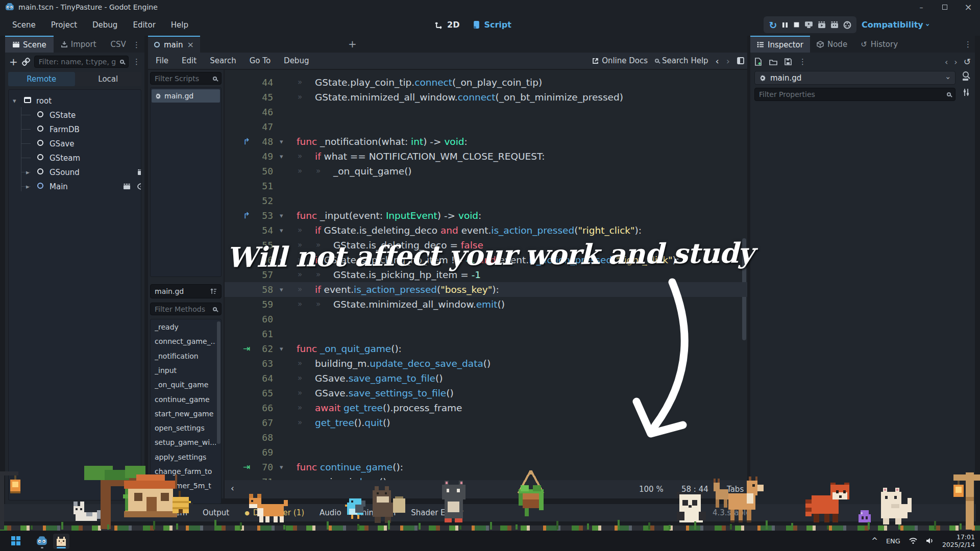 This screenshot has width=980, height=551. I want to click on tree-row-gstate: GState, so click(75, 115).